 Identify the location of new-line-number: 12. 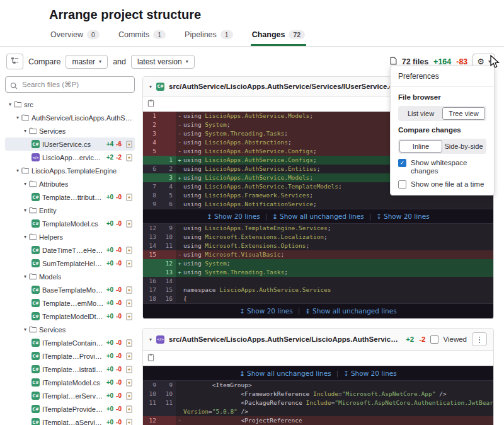
(168, 264).